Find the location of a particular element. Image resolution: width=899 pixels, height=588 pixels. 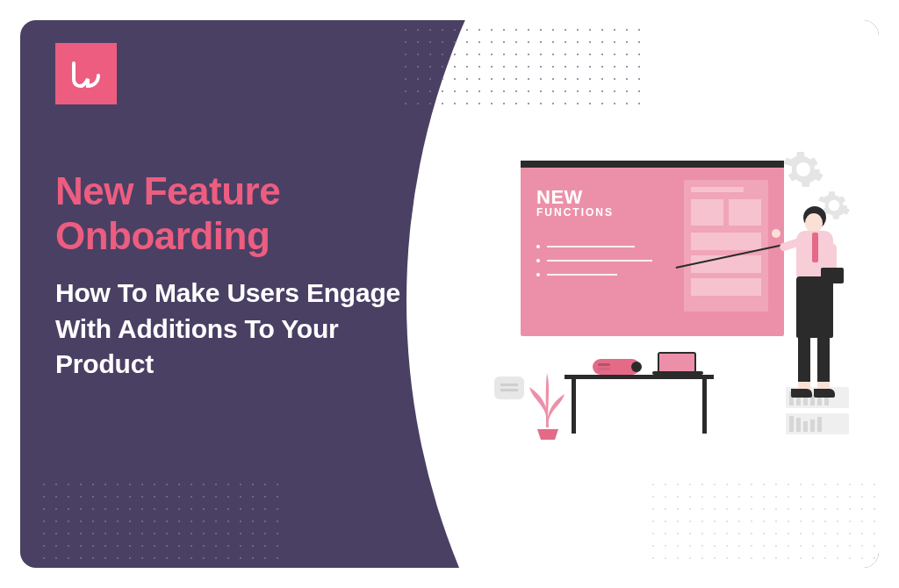

headline-block: New Feature Onboarding How To Make Users… is located at coordinates (231, 276).